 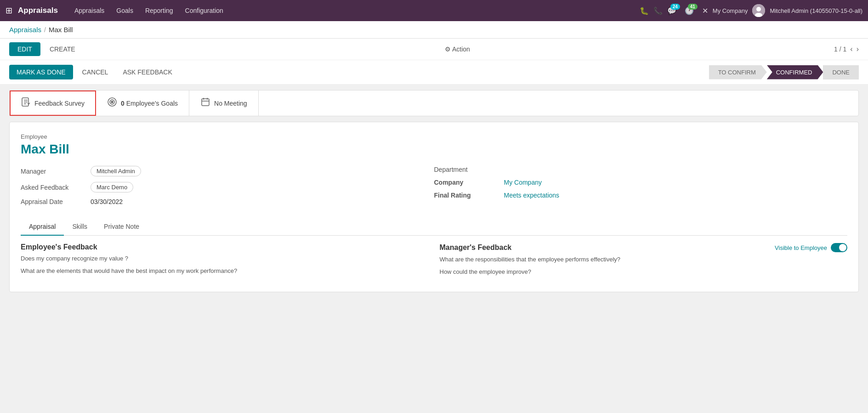 I want to click on timer-badge: 🕐 41, so click(x=689, y=11).